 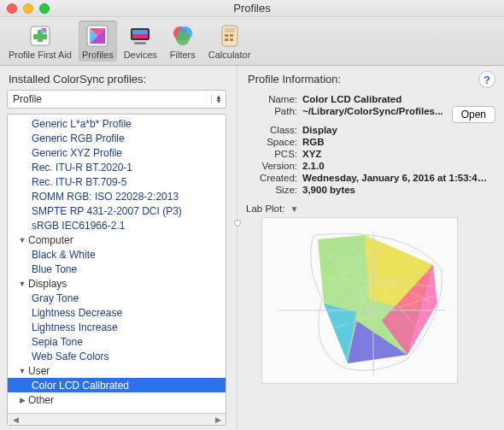 I want to click on label-path: Path:, so click(x=272, y=115).